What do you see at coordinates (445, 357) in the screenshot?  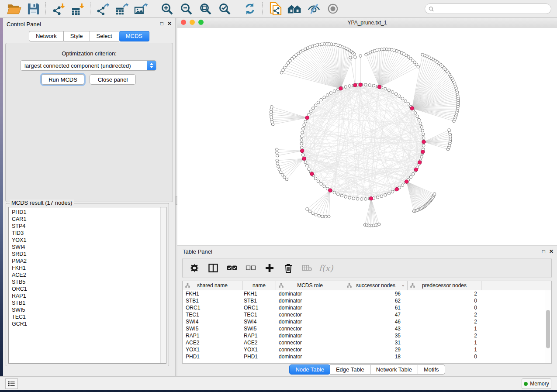 I see `table-cell: 0` at bounding box center [445, 357].